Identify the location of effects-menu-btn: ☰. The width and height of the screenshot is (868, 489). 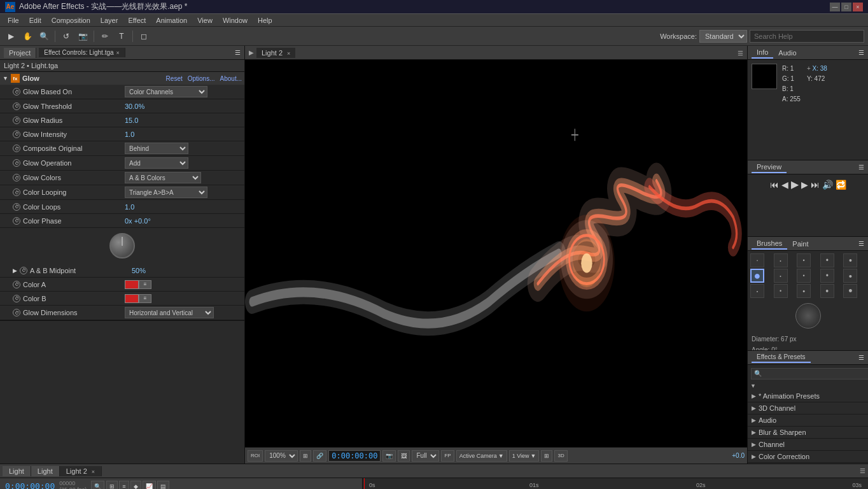
(862, 358).